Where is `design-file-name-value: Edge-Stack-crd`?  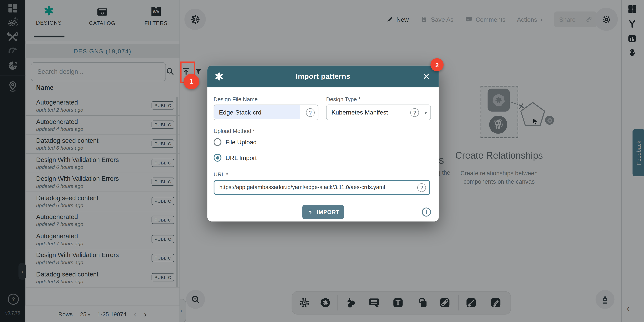
design-file-name-value: Edge-Stack-crd is located at coordinates (240, 112).